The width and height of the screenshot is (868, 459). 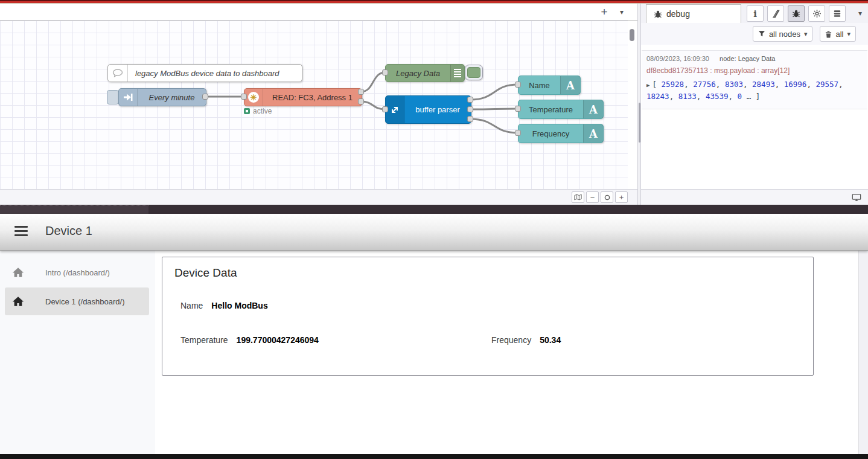 I want to click on open-debug-window-button, so click(x=857, y=197).